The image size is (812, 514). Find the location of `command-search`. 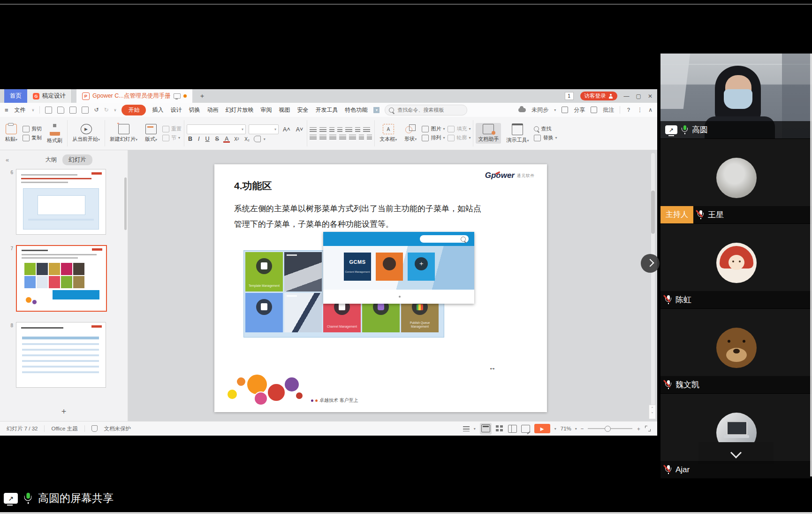

command-search is located at coordinates (426, 110).